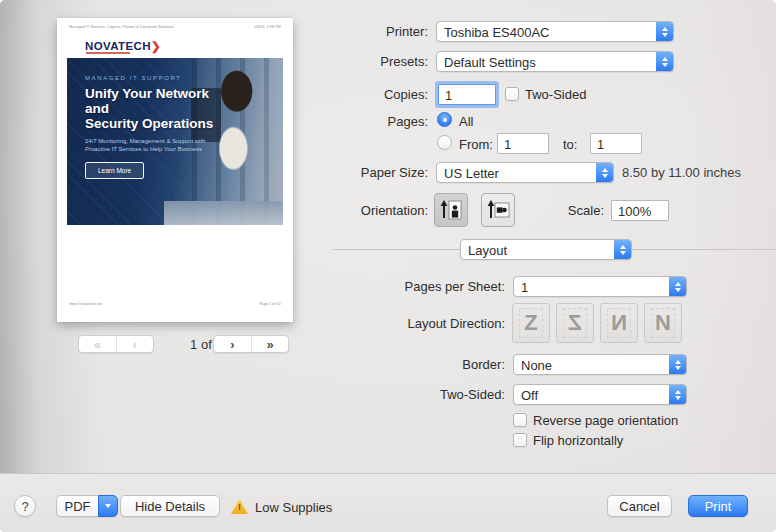 This screenshot has height=532, width=776. What do you see at coordinates (520, 440) in the screenshot?
I see `flip-horizontally-checkbox` at bounding box center [520, 440].